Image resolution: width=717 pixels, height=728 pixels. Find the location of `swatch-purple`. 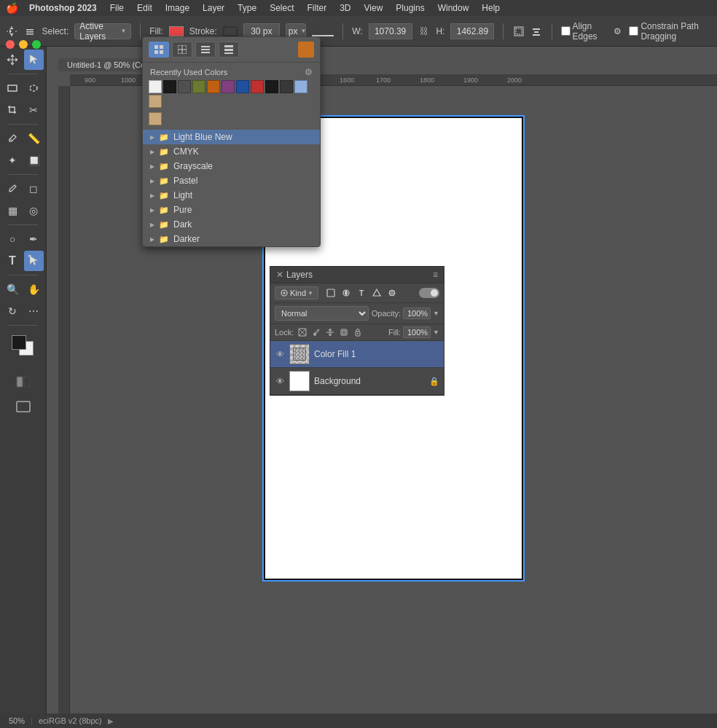

swatch-purple is located at coordinates (228, 87).